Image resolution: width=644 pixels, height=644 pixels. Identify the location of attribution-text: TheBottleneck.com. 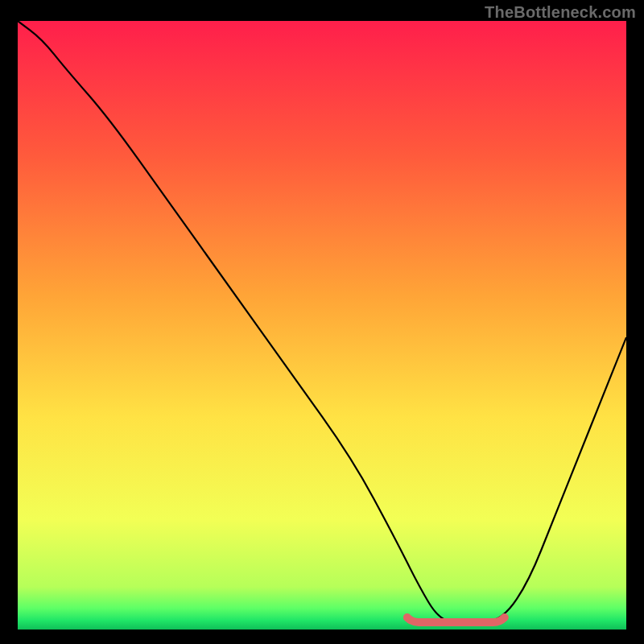
(560, 13).